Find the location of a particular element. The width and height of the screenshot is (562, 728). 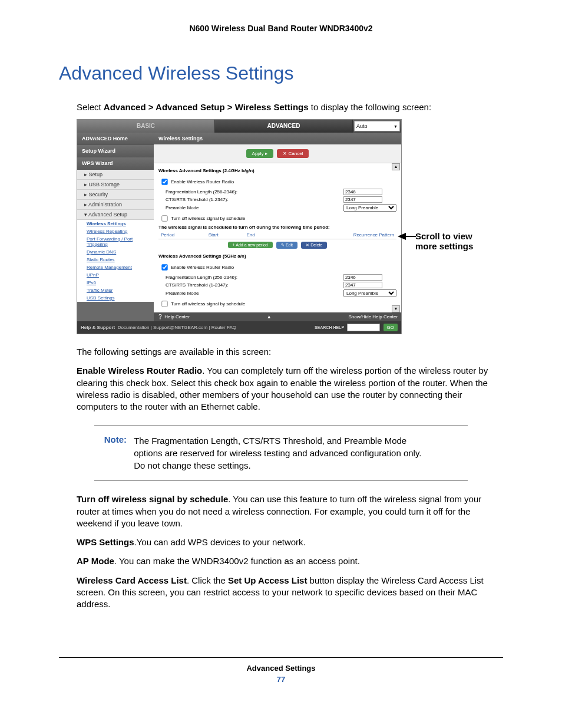

frag-row-24: Fragmentation Length (256-2346): is located at coordinates (277, 192).